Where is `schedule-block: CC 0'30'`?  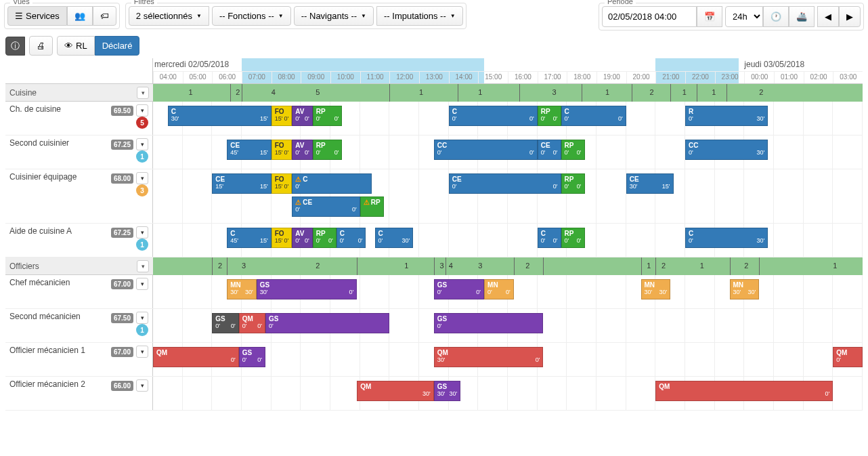 schedule-block: CC 0'30' is located at coordinates (726, 150).